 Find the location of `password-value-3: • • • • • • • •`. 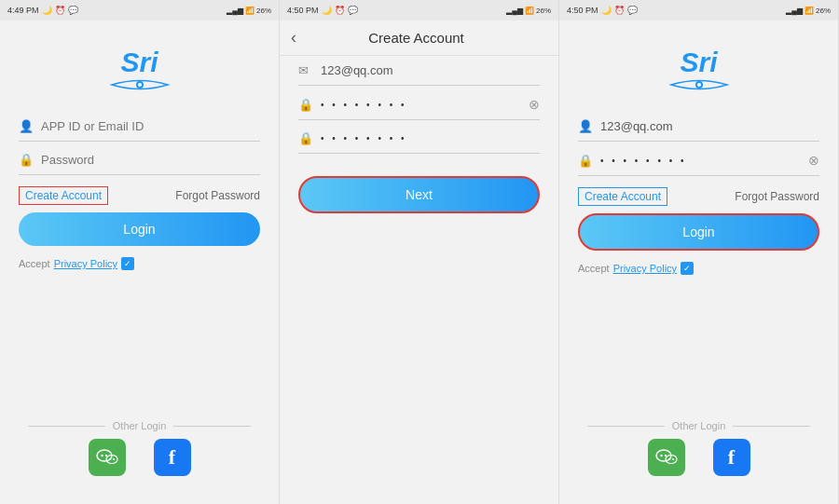

password-value-3: • • • • • • • • is located at coordinates (705, 160).